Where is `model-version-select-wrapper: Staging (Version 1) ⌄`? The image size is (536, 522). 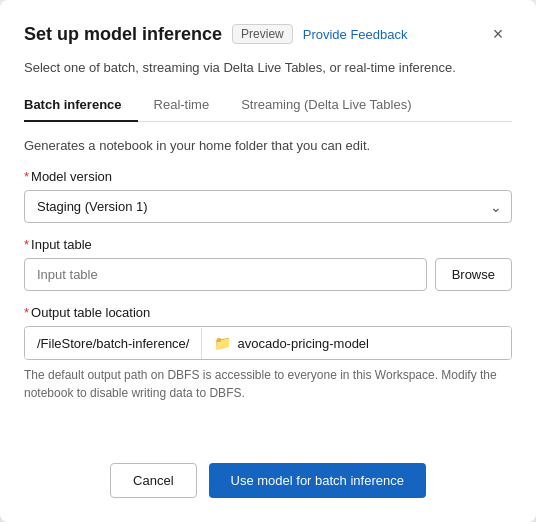 model-version-select-wrapper: Staging (Version 1) ⌄ is located at coordinates (268, 206).